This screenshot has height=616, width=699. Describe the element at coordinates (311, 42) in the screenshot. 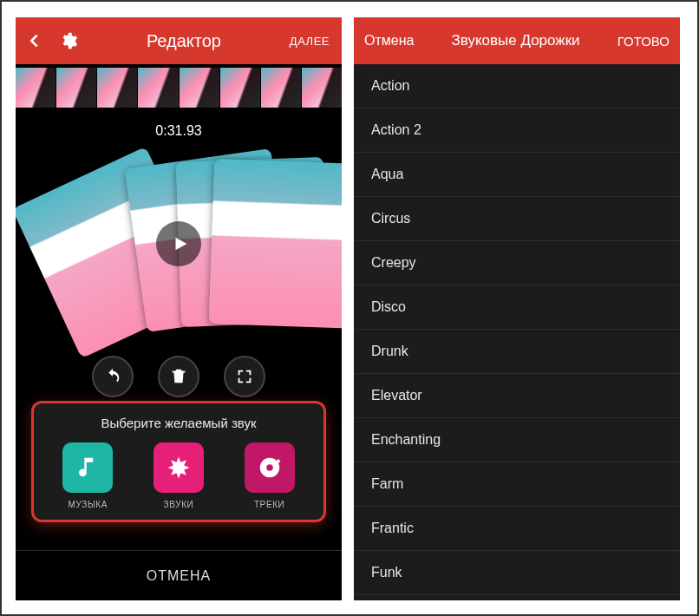

I see `next-button: ДАЛЕЕ` at that location.